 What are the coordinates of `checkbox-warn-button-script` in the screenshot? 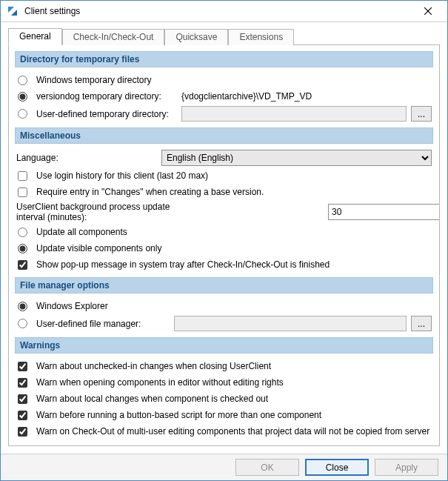 It's located at (22, 415).